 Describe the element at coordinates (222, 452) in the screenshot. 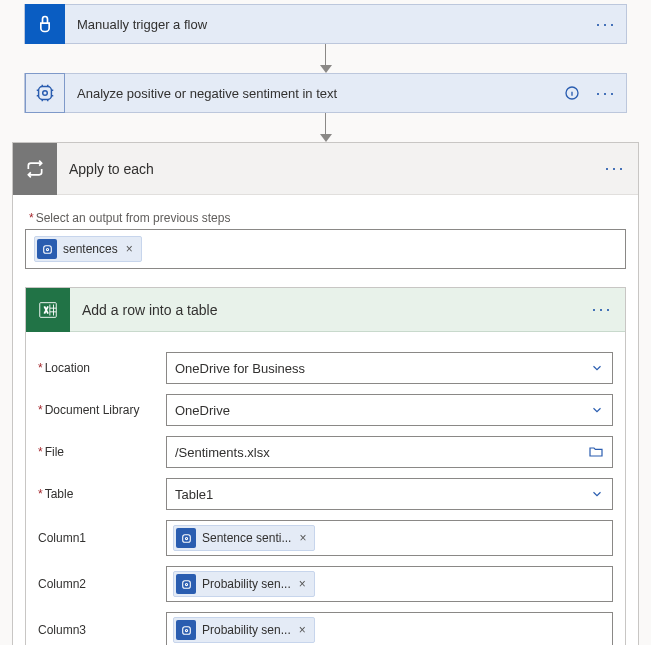

I see `file-value: /Sentiments.xlsx` at that location.